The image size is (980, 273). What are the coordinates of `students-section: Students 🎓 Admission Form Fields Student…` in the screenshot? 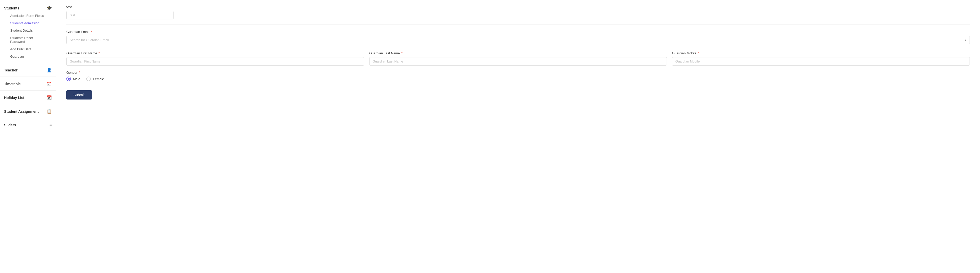 It's located at (28, 32).